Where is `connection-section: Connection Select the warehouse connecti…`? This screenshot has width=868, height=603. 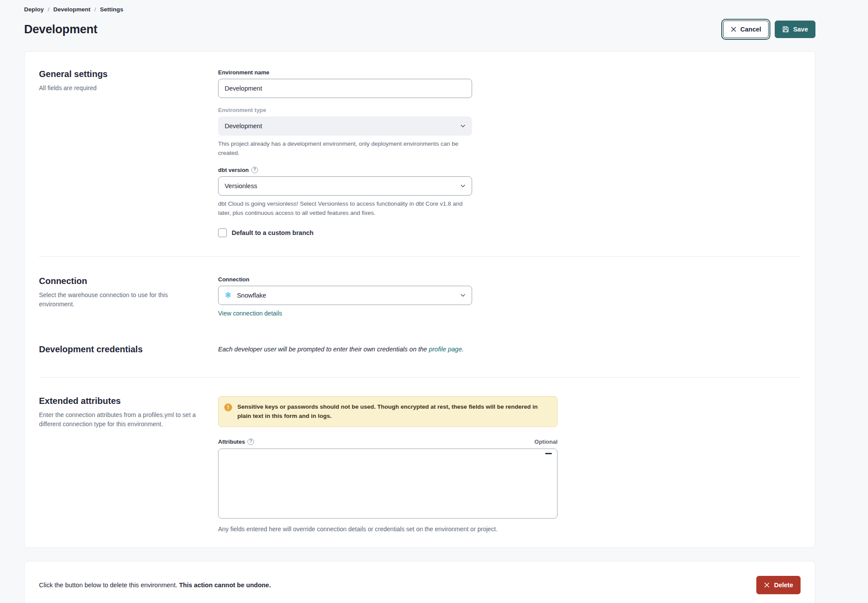 connection-section: Connection Select the warehouse connecti… is located at coordinates (420, 301).